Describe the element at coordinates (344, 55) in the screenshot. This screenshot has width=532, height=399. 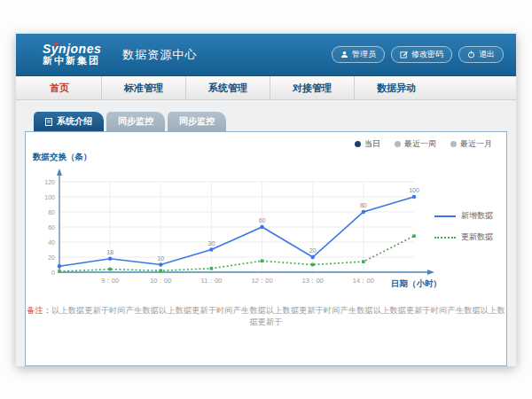
I see `user-icon` at that location.